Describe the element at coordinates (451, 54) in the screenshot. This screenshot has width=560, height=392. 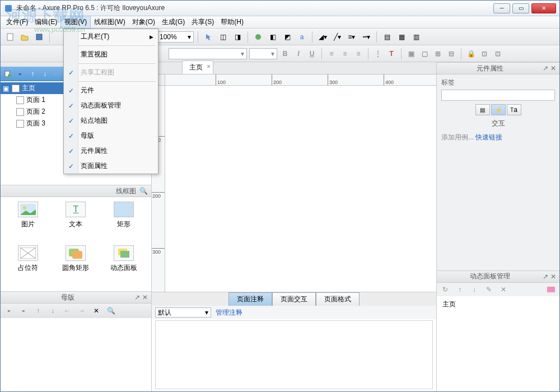
I see `ungroup-icon: ⊟` at that location.